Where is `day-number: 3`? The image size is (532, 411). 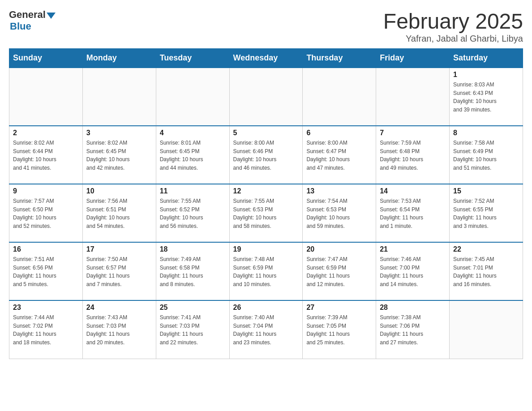
day-number: 3 is located at coordinates (119, 133).